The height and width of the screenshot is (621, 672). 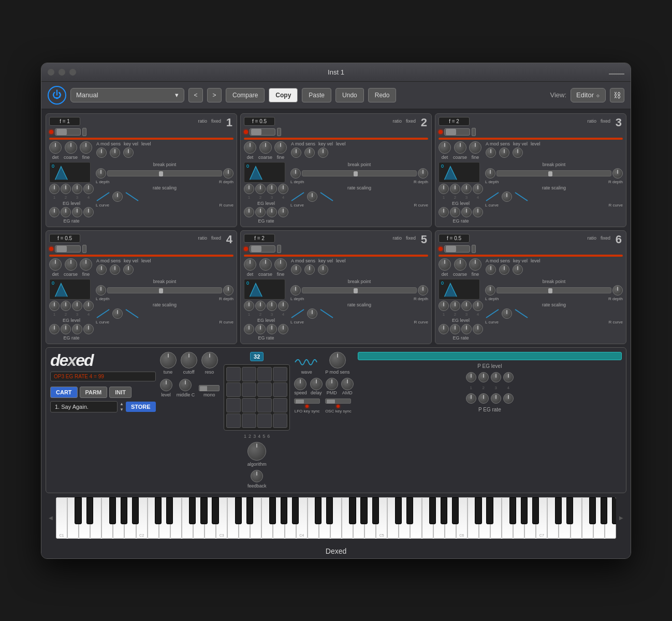 What do you see at coordinates (249, 212) in the screenshot?
I see `op2-egrate1-knob` at bounding box center [249, 212].